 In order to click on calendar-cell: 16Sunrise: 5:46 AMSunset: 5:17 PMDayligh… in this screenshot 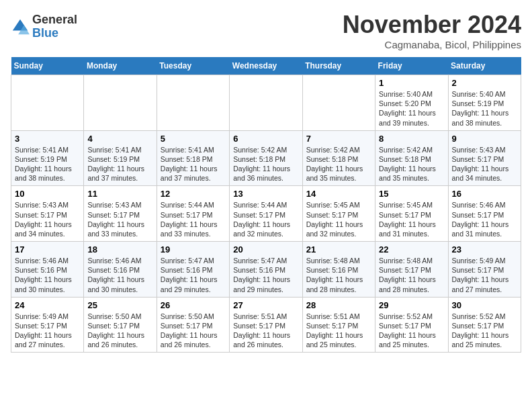, I will do `click(484, 214)`.